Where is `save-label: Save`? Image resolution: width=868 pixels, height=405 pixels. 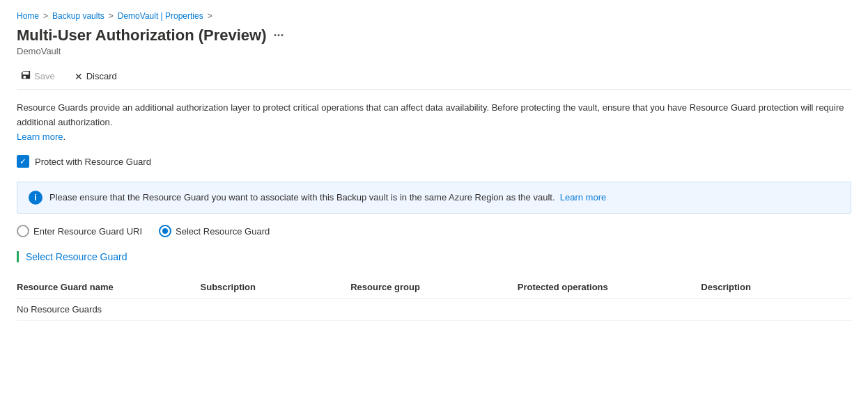
save-label: Save is located at coordinates (45, 77).